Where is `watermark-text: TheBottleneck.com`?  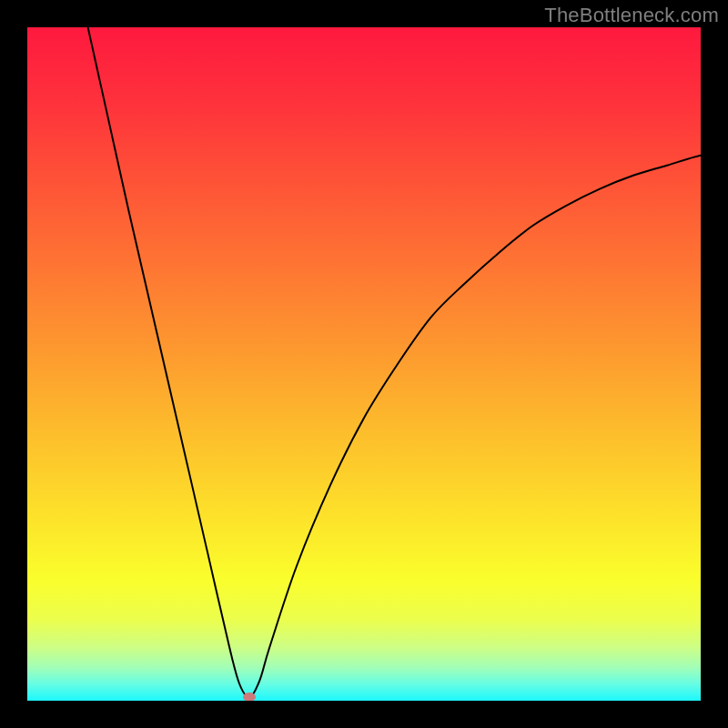
watermark-text: TheBottleneck.com is located at coordinates (632, 15).